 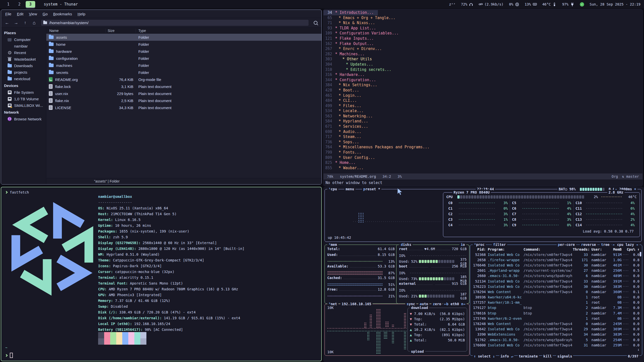 I want to click on preset-button: preset *, so click(x=372, y=189).